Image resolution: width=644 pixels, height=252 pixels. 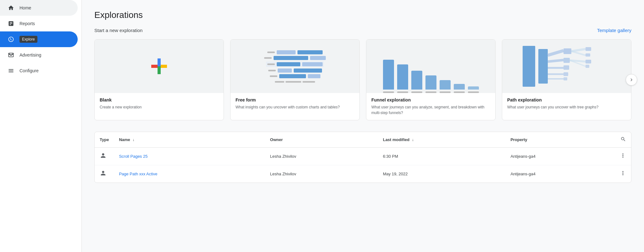 What do you see at coordinates (39, 55) in the screenshot?
I see `sidebar-item-advertising: Advertising` at bounding box center [39, 55].